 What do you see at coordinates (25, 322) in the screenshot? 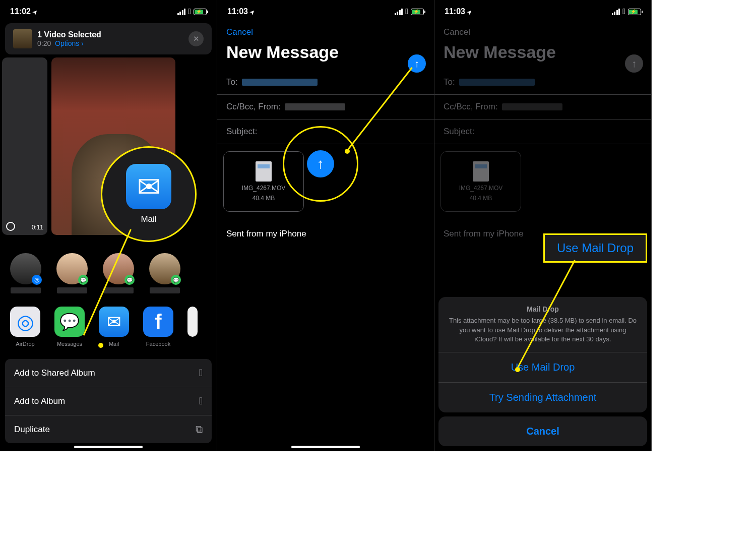
I see `airdrop-icon` at bounding box center [25, 322].